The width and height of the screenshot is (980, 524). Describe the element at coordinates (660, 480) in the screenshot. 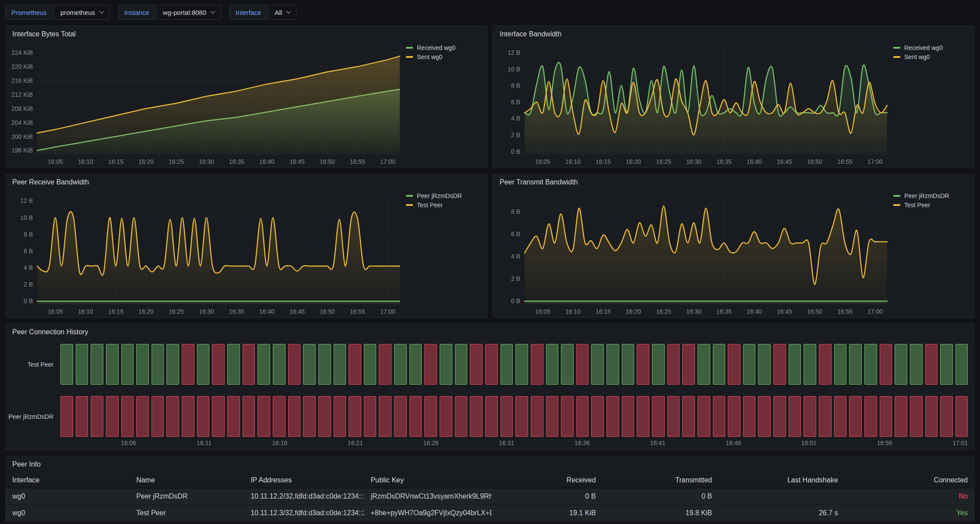

I see `column-header: Transmitted` at that location.